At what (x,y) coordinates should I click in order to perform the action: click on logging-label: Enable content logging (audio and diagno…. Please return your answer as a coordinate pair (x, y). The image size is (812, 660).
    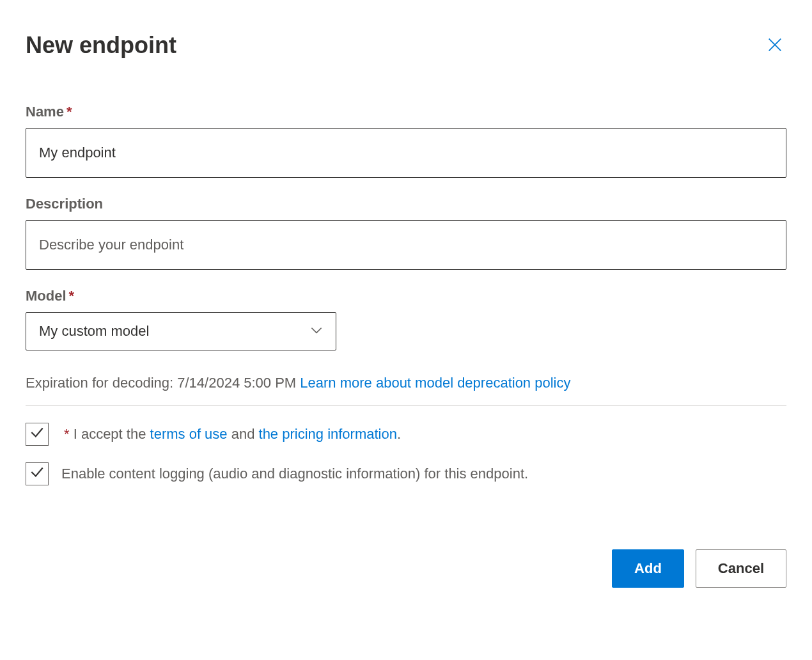
    Looking at the image, I should click on (295, 475).